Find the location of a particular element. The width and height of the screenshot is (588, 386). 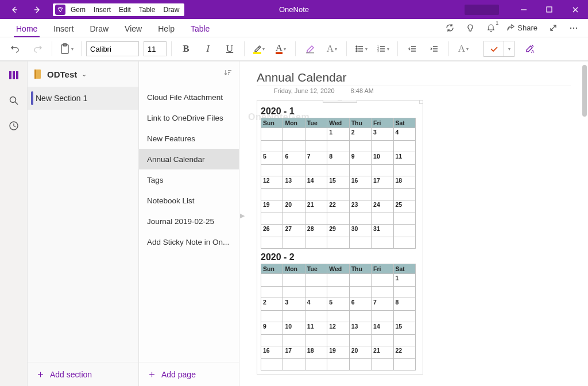

calendar-cell: 25 is located at coordinates (404, 207).